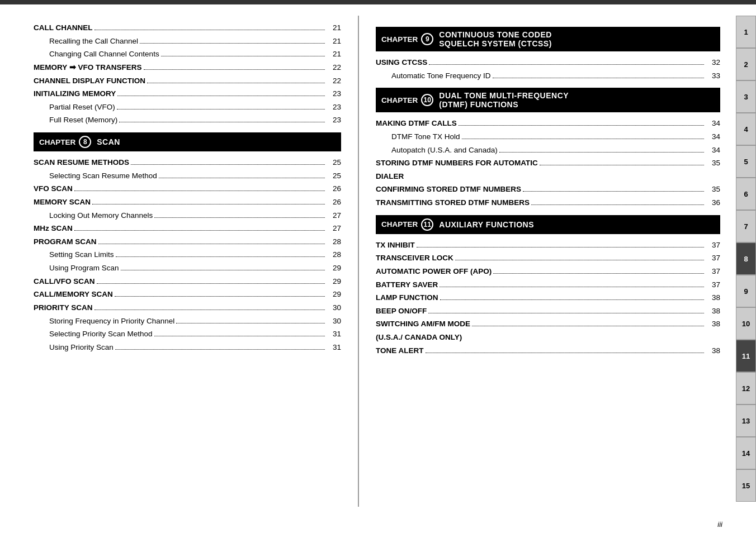  What do you see at coordinates (746, 356) in the screenshot?
I see `sidebar-tab: 11` at bounding box center [746, 356].